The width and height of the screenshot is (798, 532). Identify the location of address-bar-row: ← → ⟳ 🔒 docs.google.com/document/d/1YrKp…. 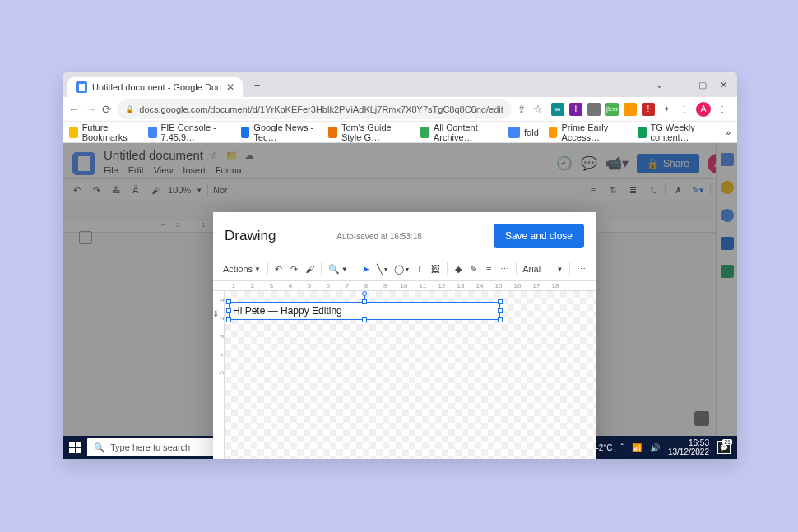
(400, 109).